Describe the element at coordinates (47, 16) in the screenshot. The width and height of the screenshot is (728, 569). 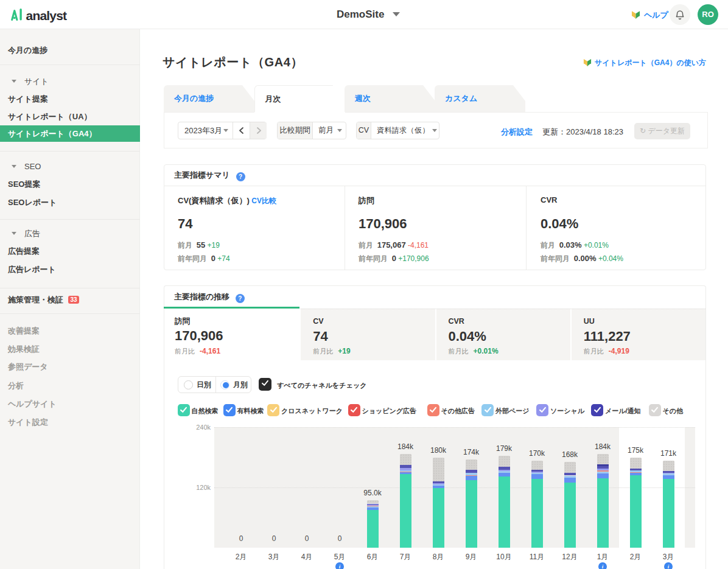
I see `svg-text: analyst` at that location.